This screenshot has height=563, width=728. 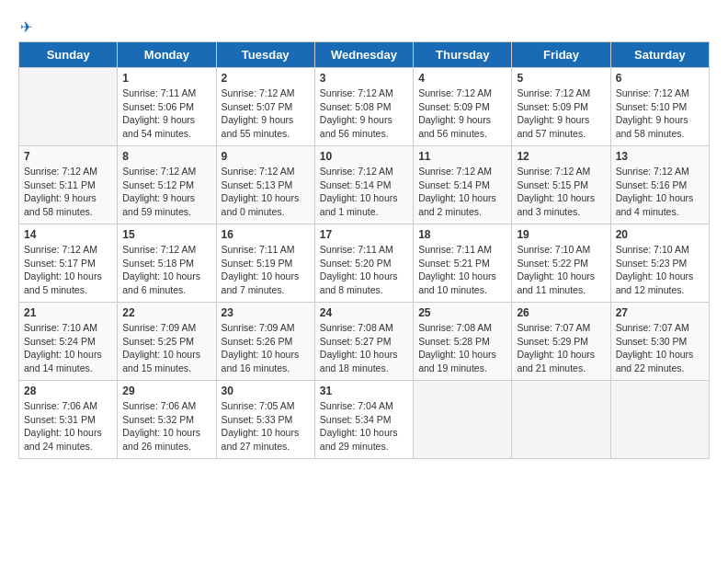 What do you see at coordinates (364, 78) in the screenshot?
I see `day-number: 3` at bounding box center [364, 78].